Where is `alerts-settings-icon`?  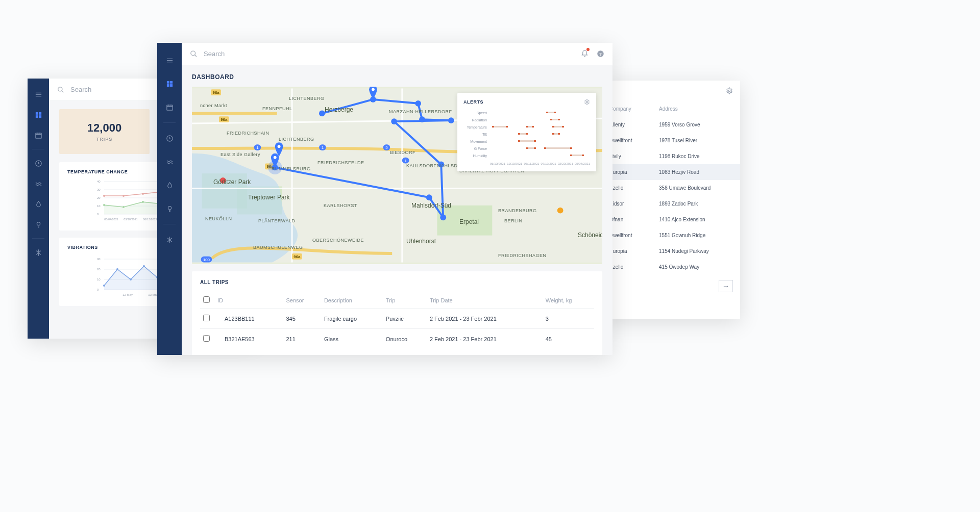 alerts-settings-icon is located at coordinates (587, 102).